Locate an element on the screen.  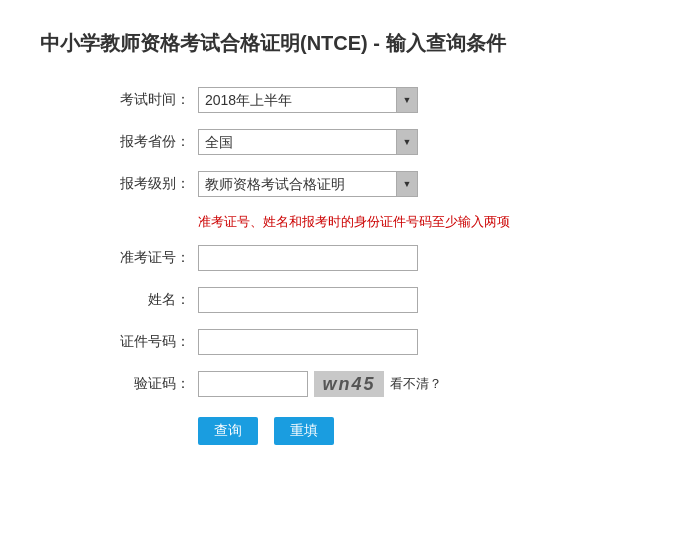
captcha-row: 验证码 wn45 看不清？ is located at coordinates (367, 384).